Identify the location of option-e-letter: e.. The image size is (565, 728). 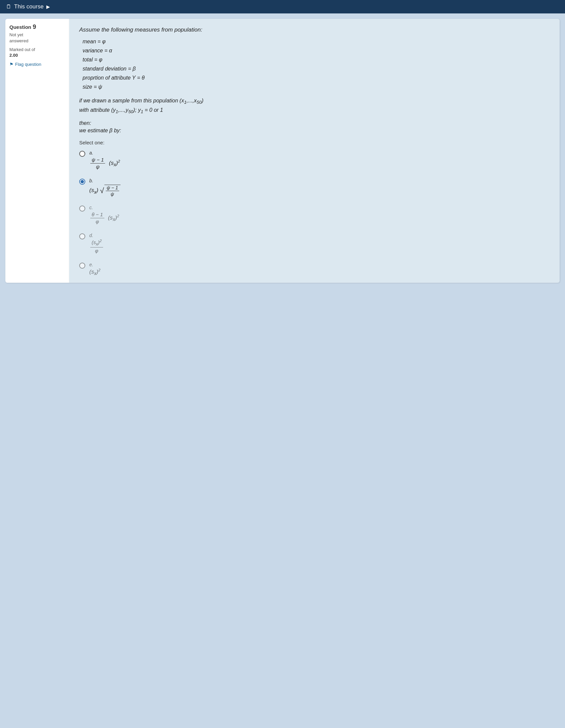
(95, 265).